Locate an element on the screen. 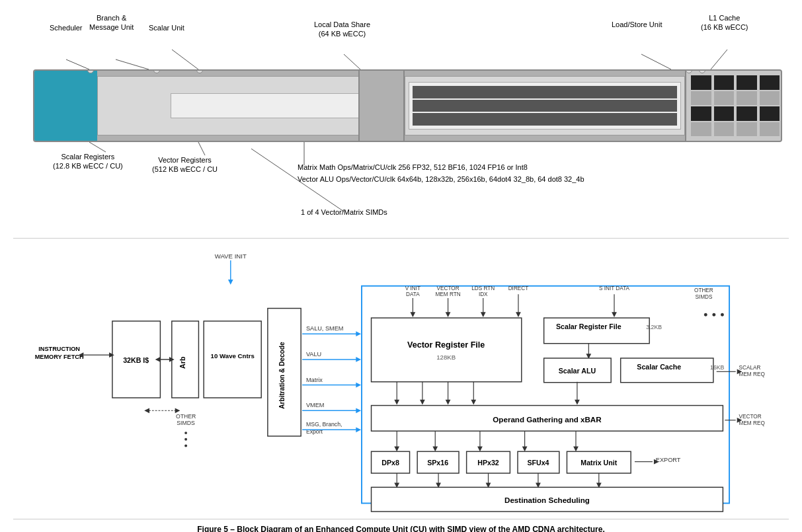  svg-text: 10 Wave Cntrs is located at coordinates (233, 356).